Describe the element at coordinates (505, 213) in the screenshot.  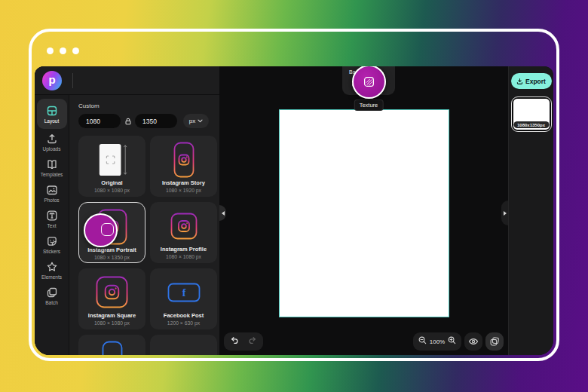
I see `chevron-right-icon` at that location.